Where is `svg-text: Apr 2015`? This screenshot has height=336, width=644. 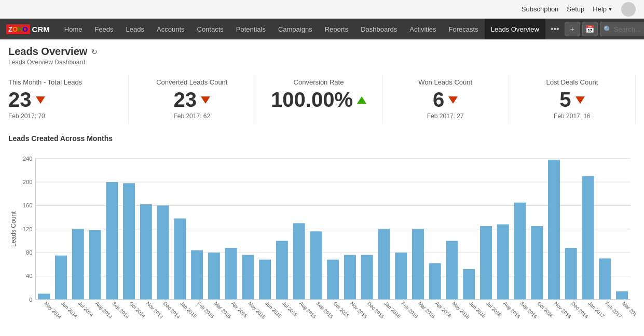
svg-text: Apr 2015 is located at coordinates (240, 309).